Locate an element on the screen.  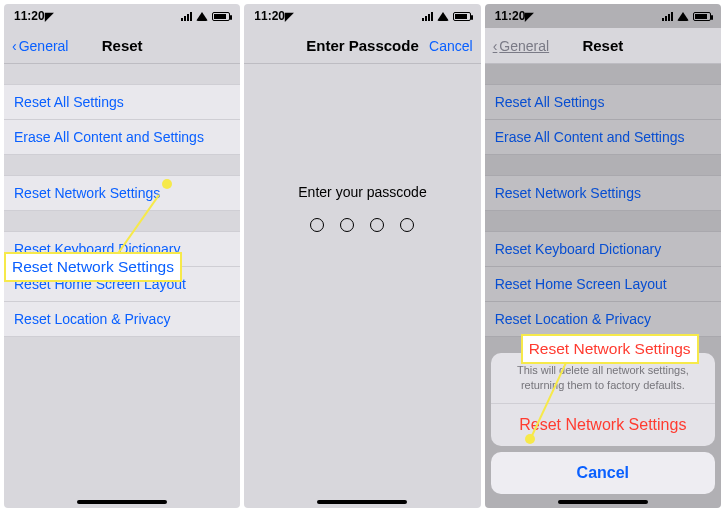
annotation-dot is located at coordinates (167, 184).